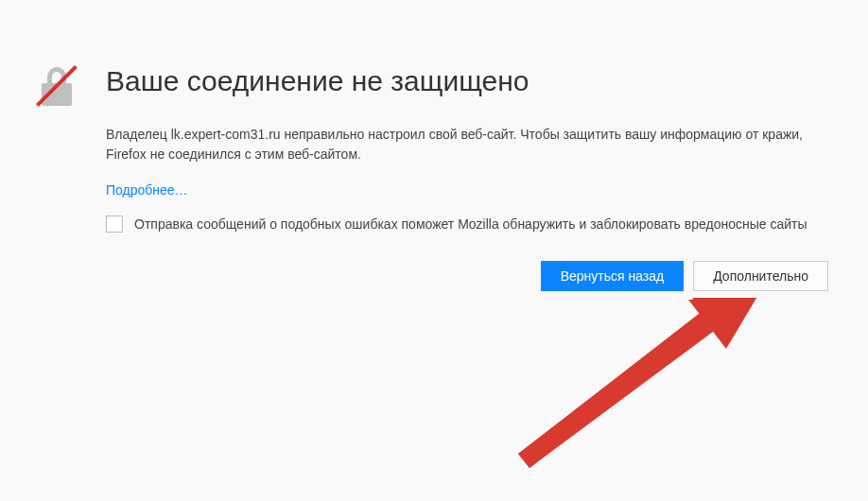 The height and width of the screenshot is (501, 868). Describe the element at coordinates (467, 145) in the screenshot. I see `error-description: Владелец lk.expert-com31.ru неправильно …` at that location.